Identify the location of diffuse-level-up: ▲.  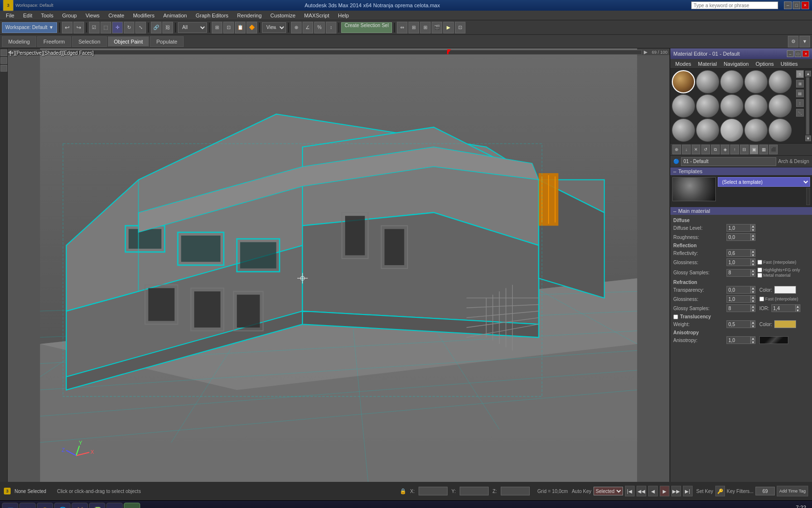
(753, 226).